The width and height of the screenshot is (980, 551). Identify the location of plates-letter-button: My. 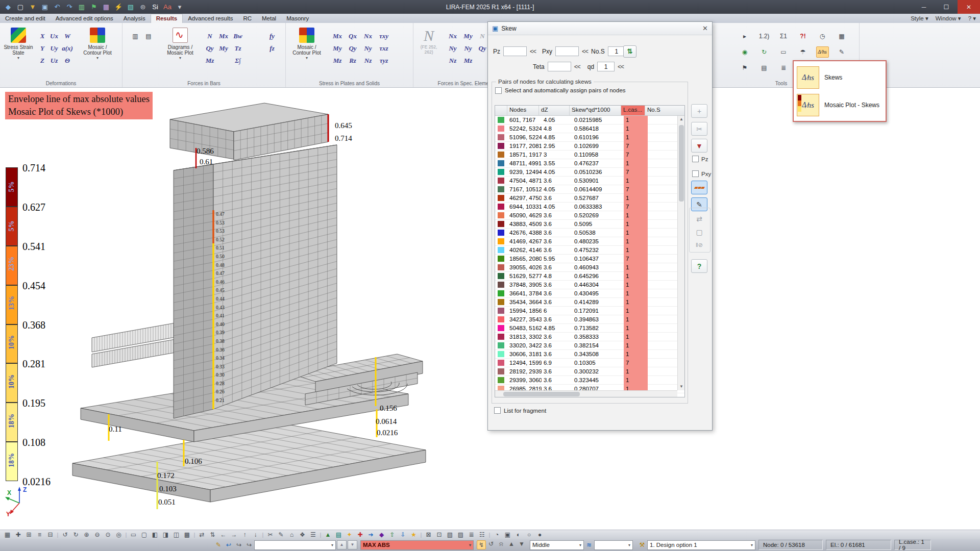
(337, 48).